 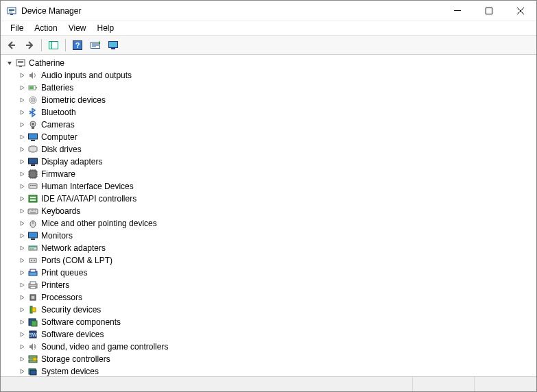 I want to click on menu-action: Action, so click(x=45, y=28).